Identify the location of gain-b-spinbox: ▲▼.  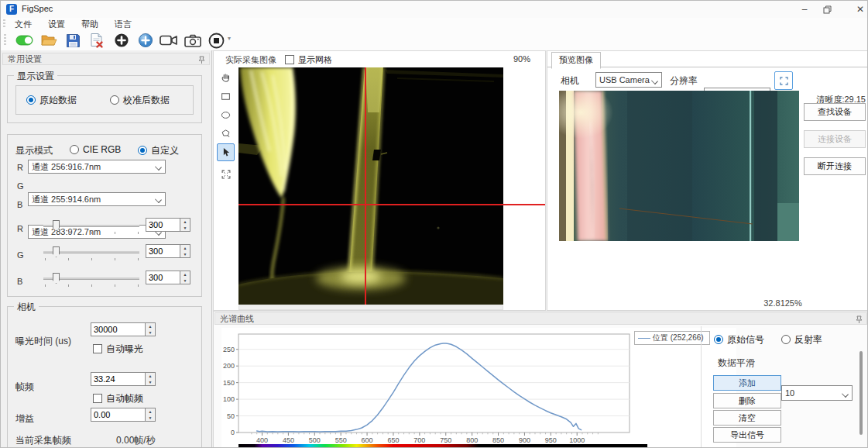
(168, 277).